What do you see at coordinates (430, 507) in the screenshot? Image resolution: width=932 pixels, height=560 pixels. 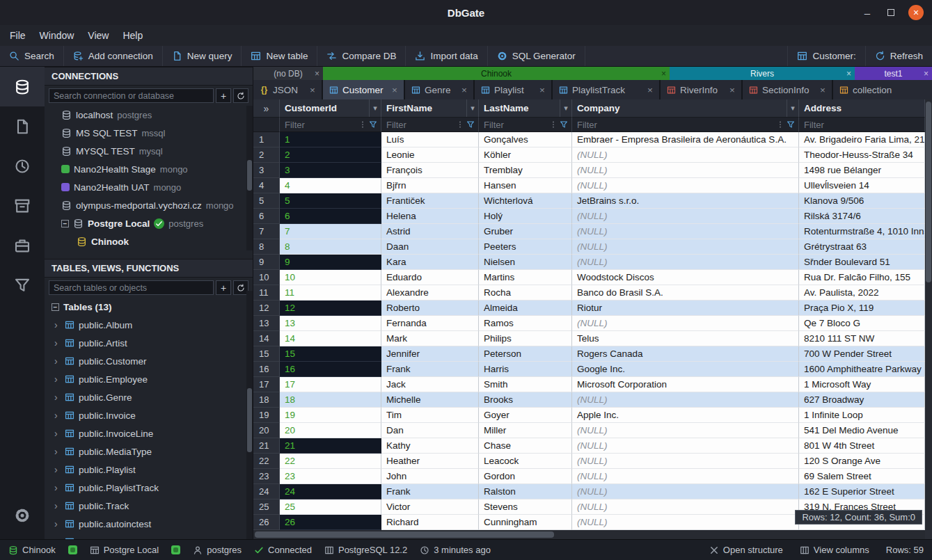 I see `cell-firstname: Victor` at bounding box center [430, 507].